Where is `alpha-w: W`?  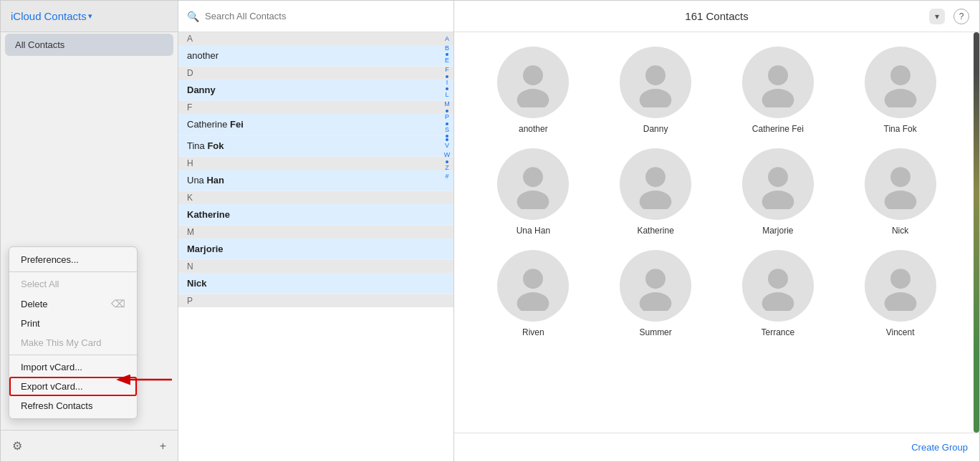
alpha-w: W is located at coordinates (447, 155).